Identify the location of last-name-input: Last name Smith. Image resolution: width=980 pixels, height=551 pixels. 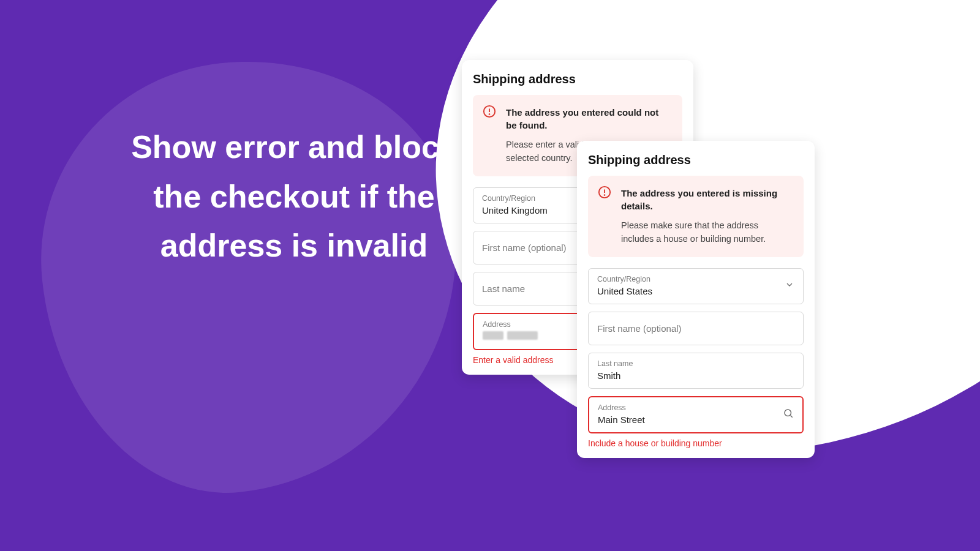
(696, 371).